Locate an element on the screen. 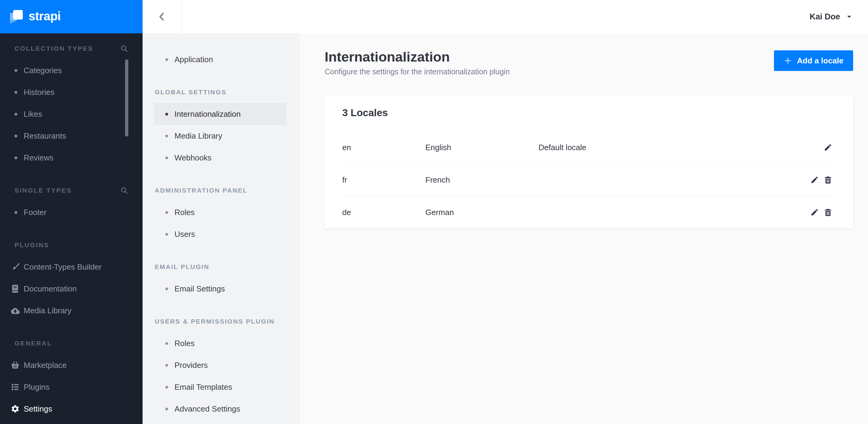 This screenshot has width=868, height=424. page-header: Internationalization Configure the setti… is located at coordinates (417, 63).